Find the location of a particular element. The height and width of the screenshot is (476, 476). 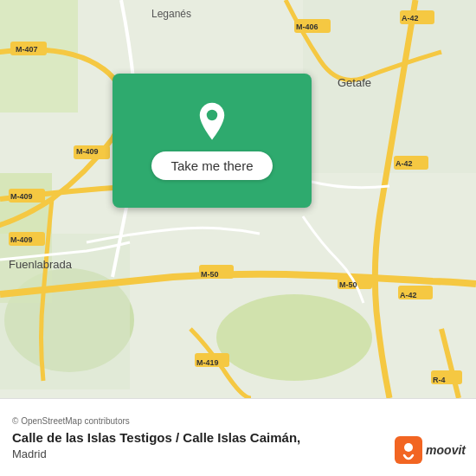

svg-text: Getafe is located at coordinates (355, 83).